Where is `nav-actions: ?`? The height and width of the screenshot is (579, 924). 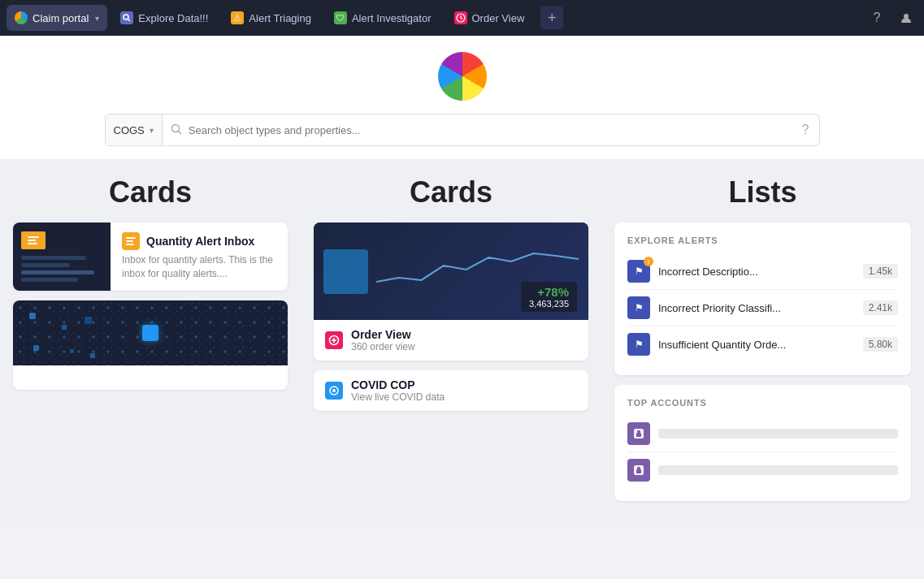 nav-actions: ? is located at coordinates (891, 18).